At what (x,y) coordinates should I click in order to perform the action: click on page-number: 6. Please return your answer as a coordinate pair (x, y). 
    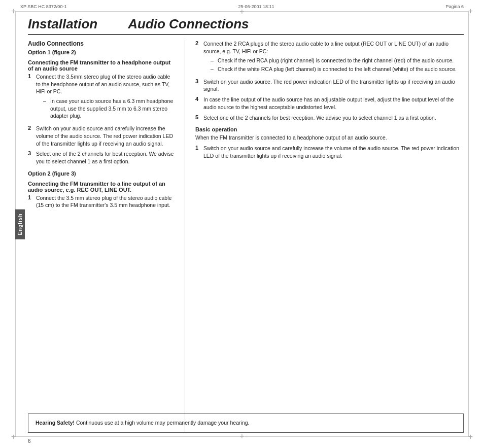
    Looking at the image, I should click on (29, 441).